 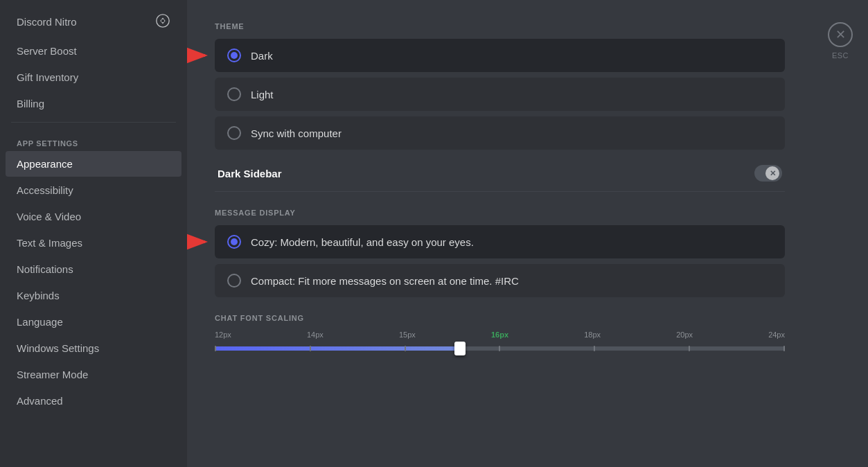 What do you see at coordinates (362, 243) in the screenshot?
I see `cozy-label: Cozy: Modern, beautiful, and easy on you…` at bounding box center [362, 243].